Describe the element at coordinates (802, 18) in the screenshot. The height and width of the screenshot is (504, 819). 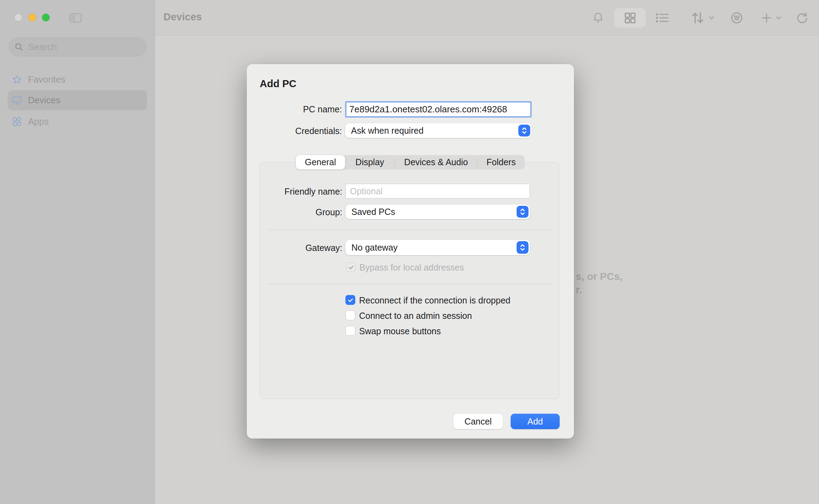
I see `refresh-button` at that location.